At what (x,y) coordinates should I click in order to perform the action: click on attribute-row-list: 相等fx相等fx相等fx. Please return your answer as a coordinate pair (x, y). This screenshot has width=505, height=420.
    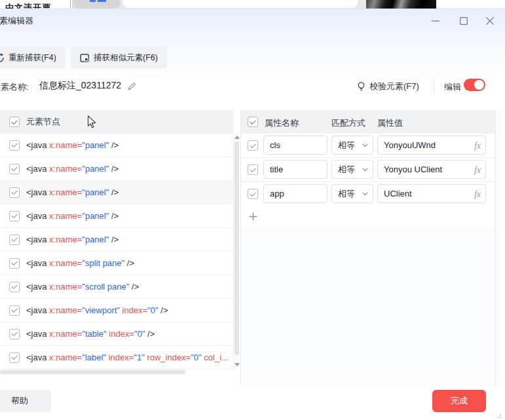
    Looking at the image, I should click on (368, 170).